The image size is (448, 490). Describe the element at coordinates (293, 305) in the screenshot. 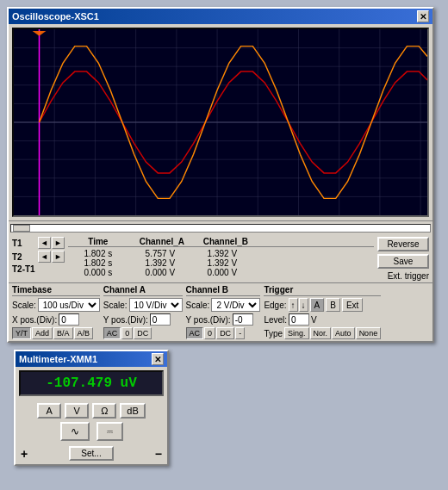

I see `trigger-rise-button: ↑` at that location.